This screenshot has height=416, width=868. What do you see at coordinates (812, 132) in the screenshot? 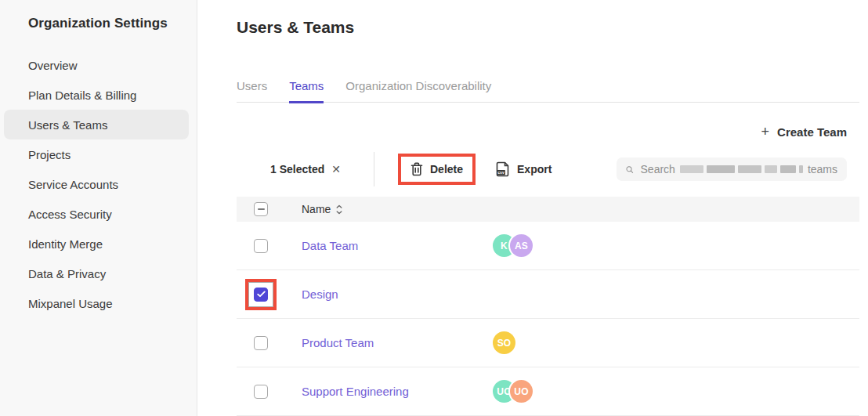
I see `create-team-label: Create Team` at bounding box center [812, 132].